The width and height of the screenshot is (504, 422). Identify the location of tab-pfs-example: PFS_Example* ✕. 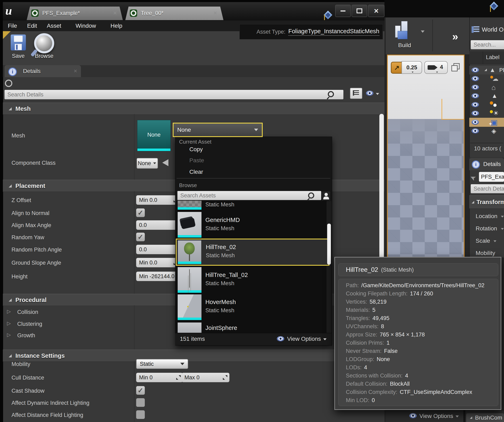
(75, 13).